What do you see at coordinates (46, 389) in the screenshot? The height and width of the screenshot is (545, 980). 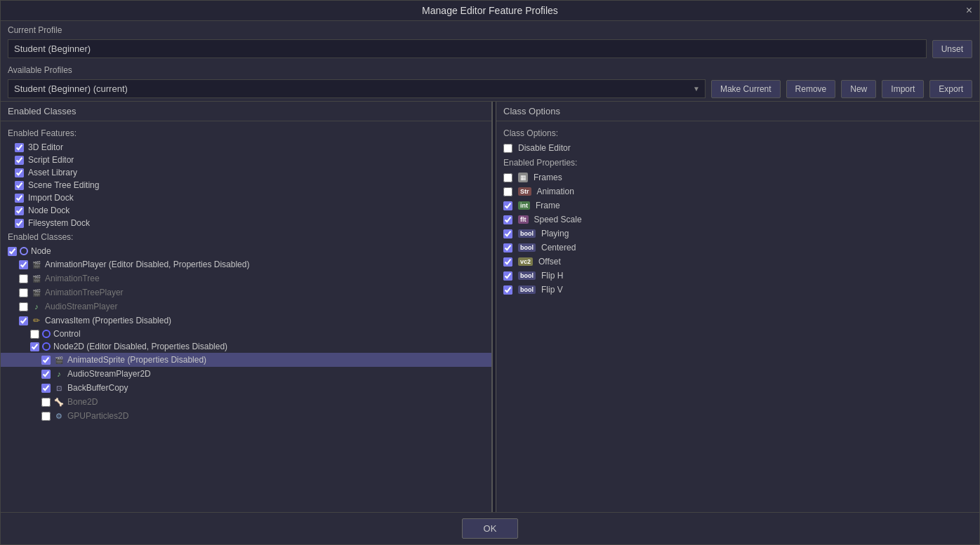 I see `class-backbuffercopy-checkbox` at bounding box center [46, 389].